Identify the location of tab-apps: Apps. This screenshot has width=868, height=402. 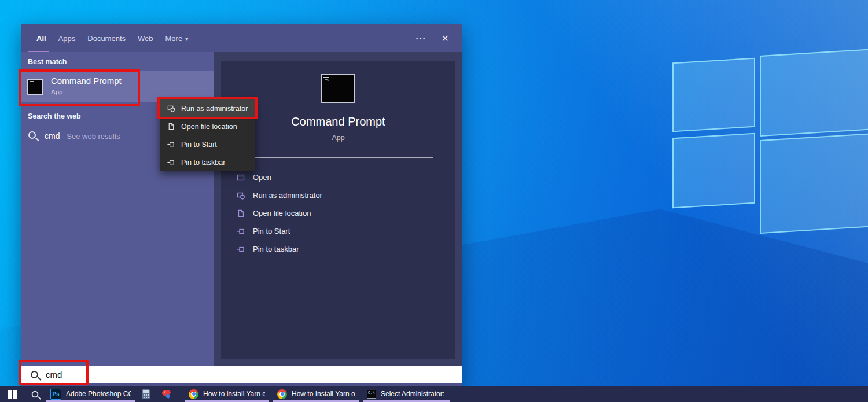
(67, 38).